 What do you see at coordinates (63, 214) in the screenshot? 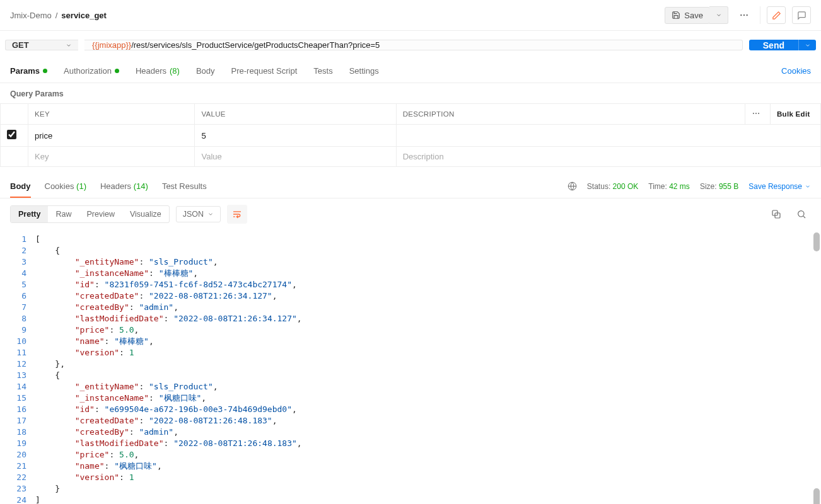
I see `view-raw: Raw` at bounding box center [63, 214].